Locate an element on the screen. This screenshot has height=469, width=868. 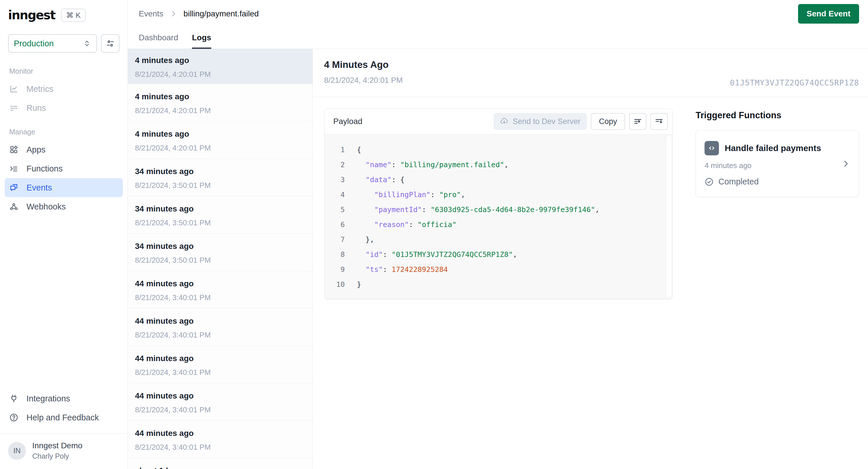
code-line: 5 "paymentId": "6303d925-cda5-4d64-8b2e-… is located at coordinates (498, 210).